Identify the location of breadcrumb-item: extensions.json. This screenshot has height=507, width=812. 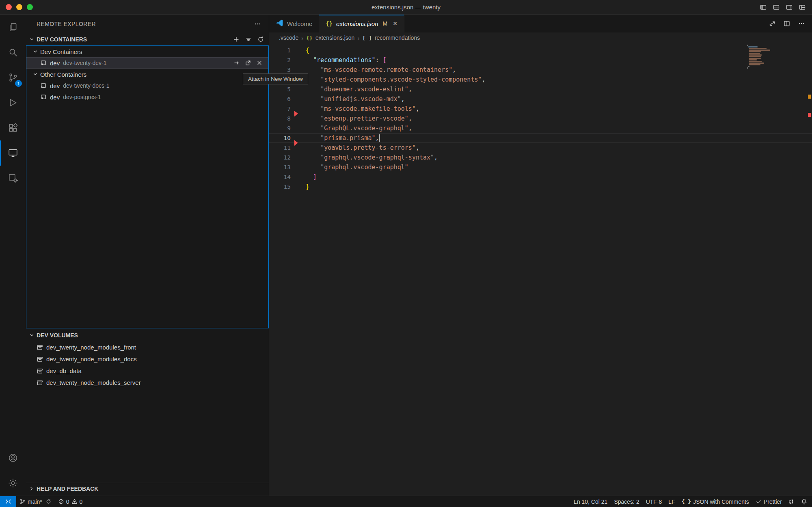
(335, 38).